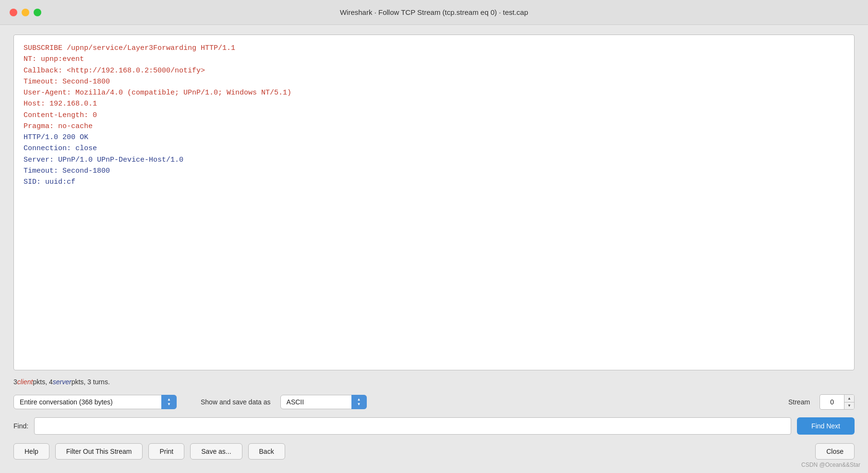  What do you see at coordinates (849, 402) in the screenshot?
I see `stream-spinner-buttons: ▲ ▼` at bounding box center [849, 402].